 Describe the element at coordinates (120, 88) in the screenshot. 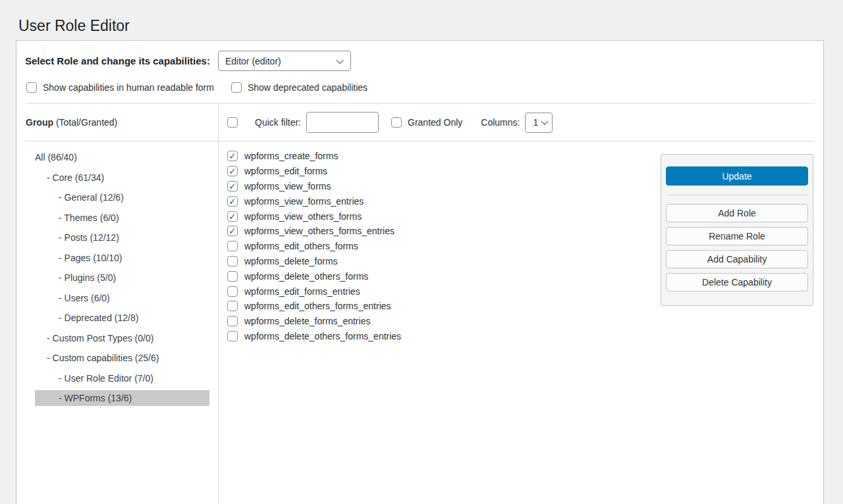

I see `human-readable-option: Show capabilities in human readable form` at that location.